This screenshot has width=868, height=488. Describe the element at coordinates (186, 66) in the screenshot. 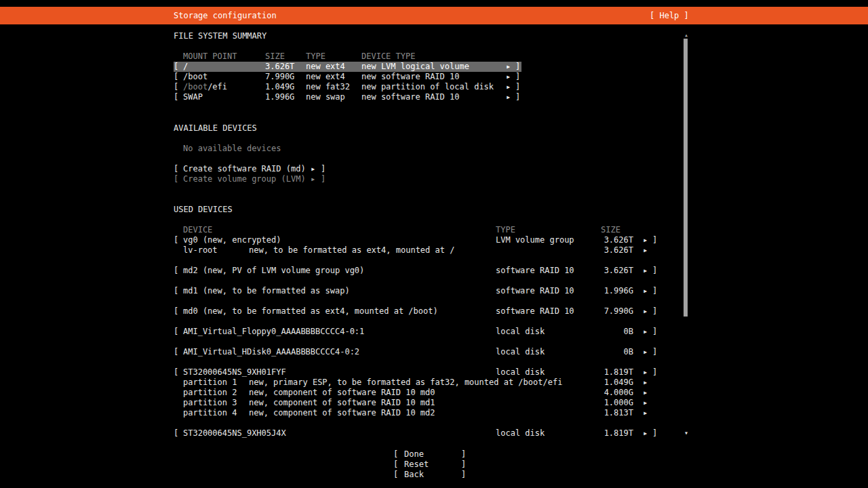

I see `mount-point: /` at that location.